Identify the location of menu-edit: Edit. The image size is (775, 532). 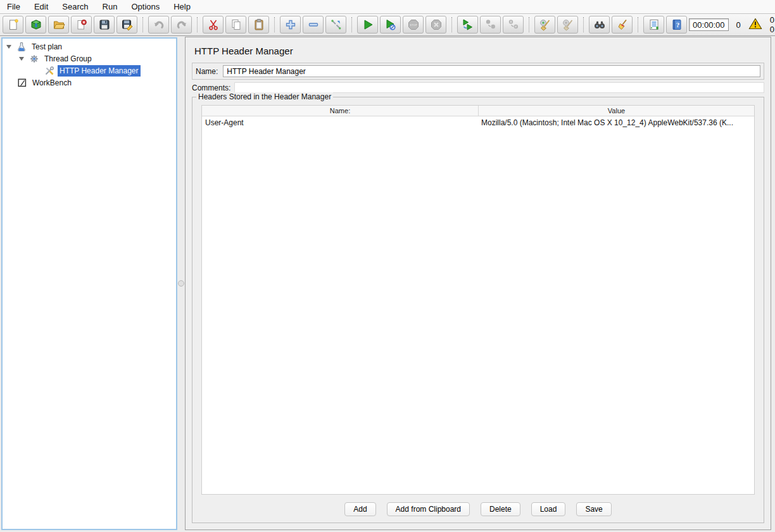
(41, 6).